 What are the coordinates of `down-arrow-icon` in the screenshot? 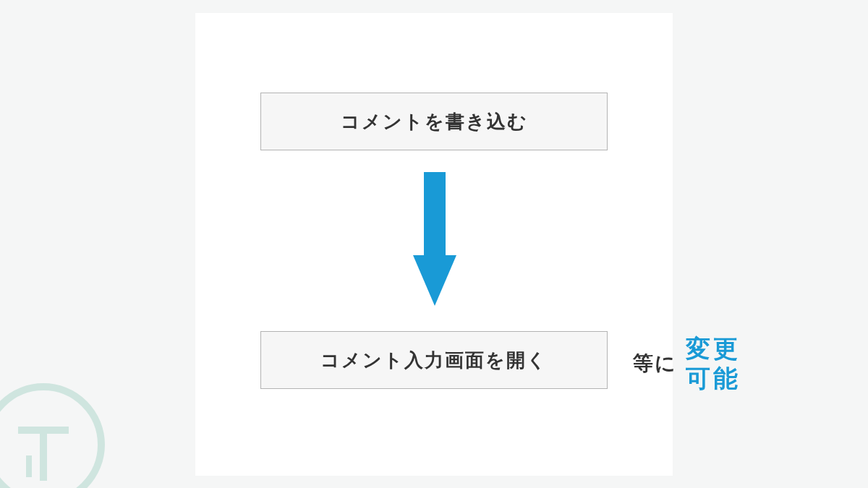 It's located at (435, 241).